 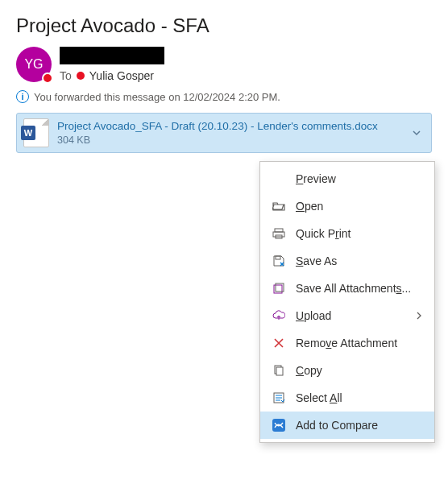 I want to click on menu-open-label: Open, so click(x=359, y=206).